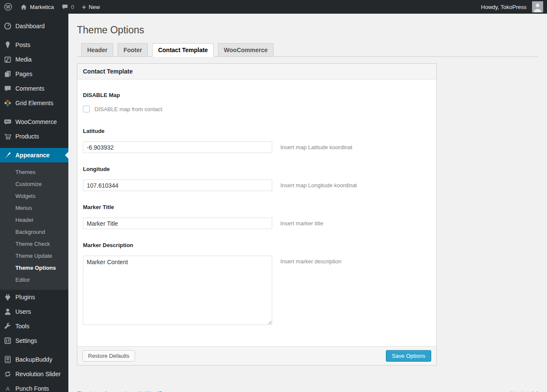 The height and width of the screenshot is (392, 547). I want to click on plus-icon: +, so click(84, 7).